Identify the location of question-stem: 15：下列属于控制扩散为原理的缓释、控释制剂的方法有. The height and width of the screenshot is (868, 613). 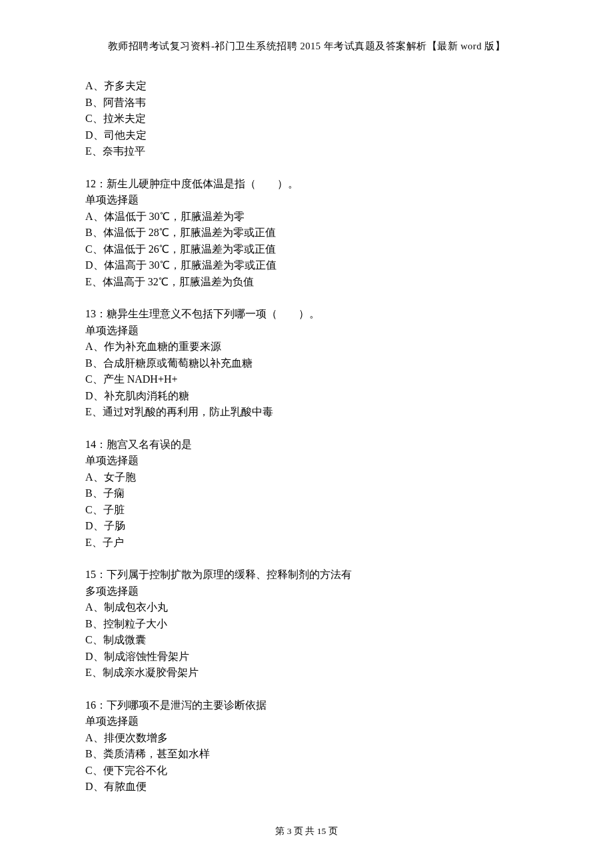
(306, 575).